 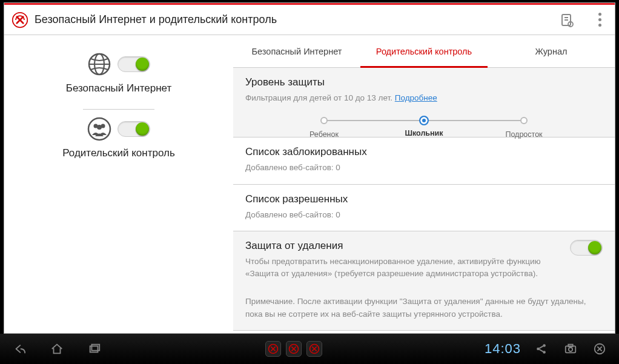 What do you see at coordinates (524, 121) in the screenshot?
I see `slider-stop-teen: Подросток` at bounding box center [524, 121].